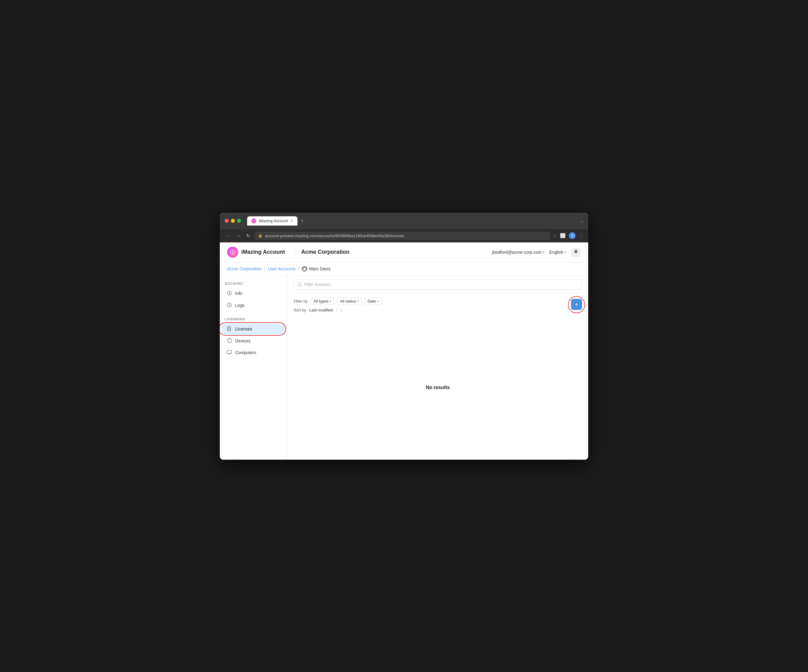 This screenshot has height=672, width=808. I want to click on url-text: account-preview.imazing.com/accounts/654…, so click(335, 236).